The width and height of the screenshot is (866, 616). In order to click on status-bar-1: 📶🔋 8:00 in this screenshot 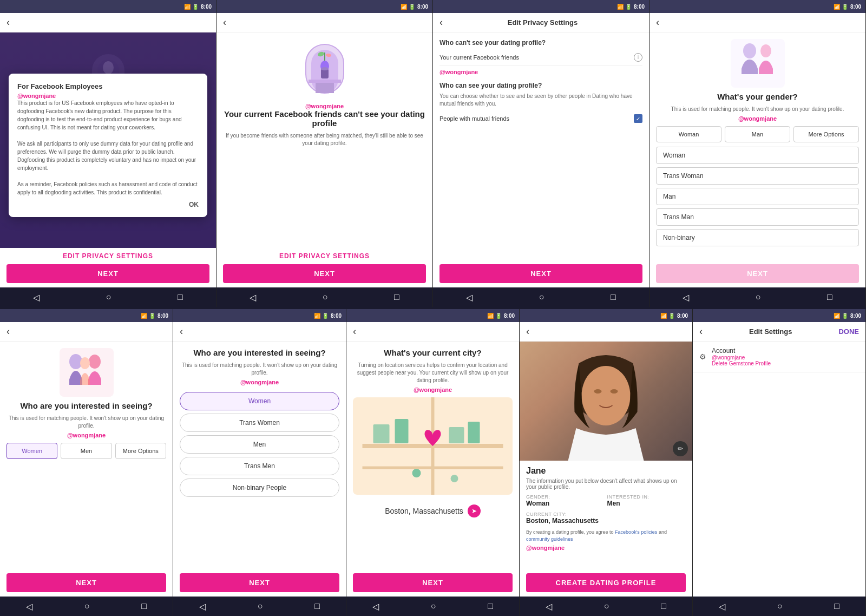, I will do `click(108, 6)`.